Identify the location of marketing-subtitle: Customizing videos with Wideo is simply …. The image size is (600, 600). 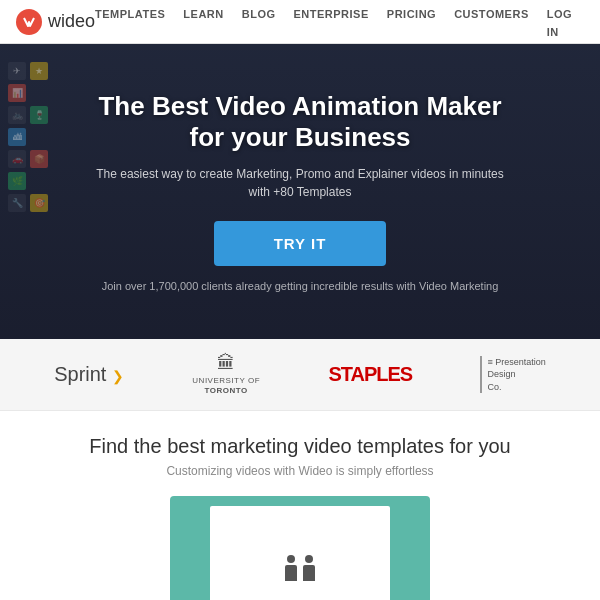
(300, 471).